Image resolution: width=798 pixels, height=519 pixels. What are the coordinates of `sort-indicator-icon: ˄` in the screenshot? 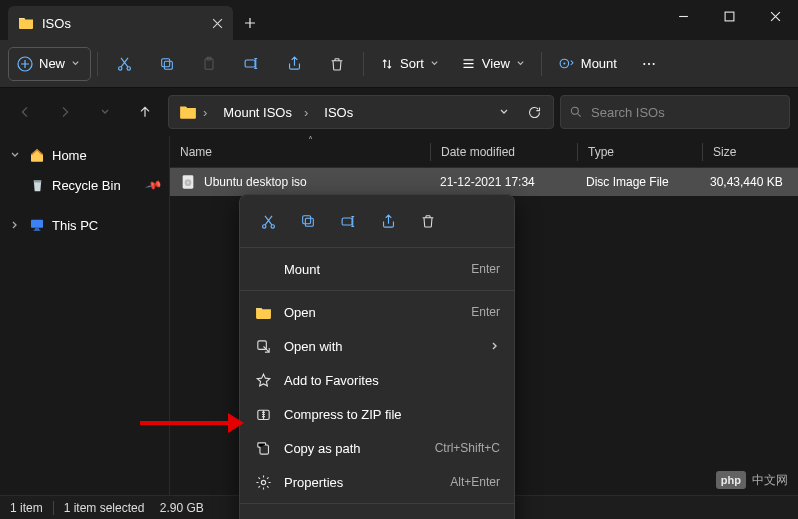 It's located at (310, 140).